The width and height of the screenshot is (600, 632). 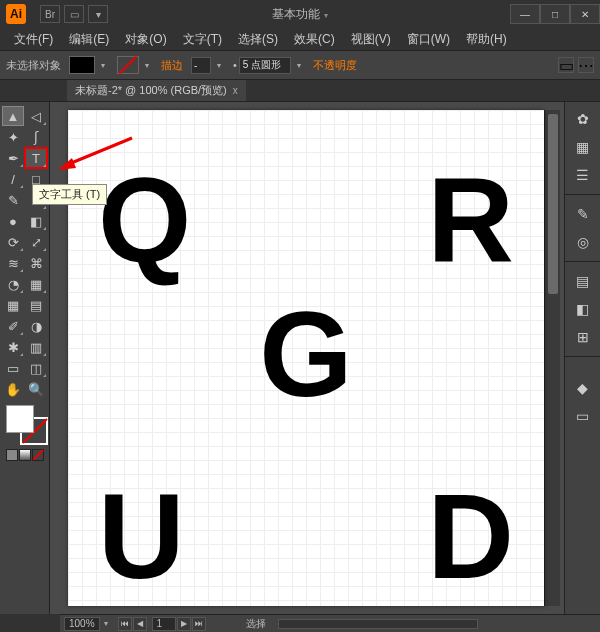 What do you see at coordinates (98, 14) in the screenshot?
I see `arrange2-icon: ▾` at bounding box center [98, 14].